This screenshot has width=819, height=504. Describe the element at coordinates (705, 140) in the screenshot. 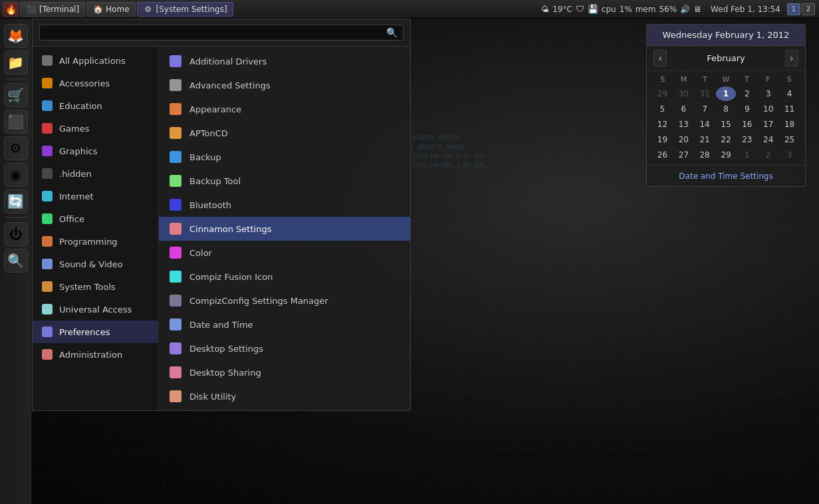

I see `calendar-day: 21` at that location.